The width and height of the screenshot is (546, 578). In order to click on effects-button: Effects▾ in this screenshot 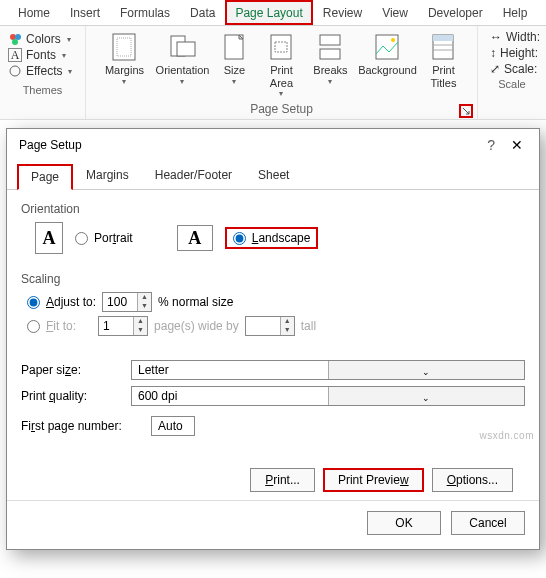, I will do `click(40, 71)`.